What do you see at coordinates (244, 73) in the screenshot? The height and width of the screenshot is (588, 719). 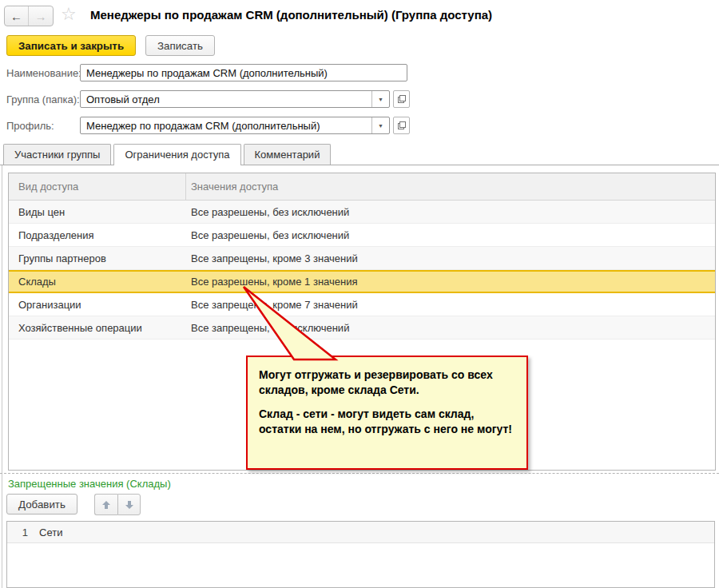 I see `name-field: Менеджеры по продажам CRM (дополнительны…` at bounding box center [244, 73].